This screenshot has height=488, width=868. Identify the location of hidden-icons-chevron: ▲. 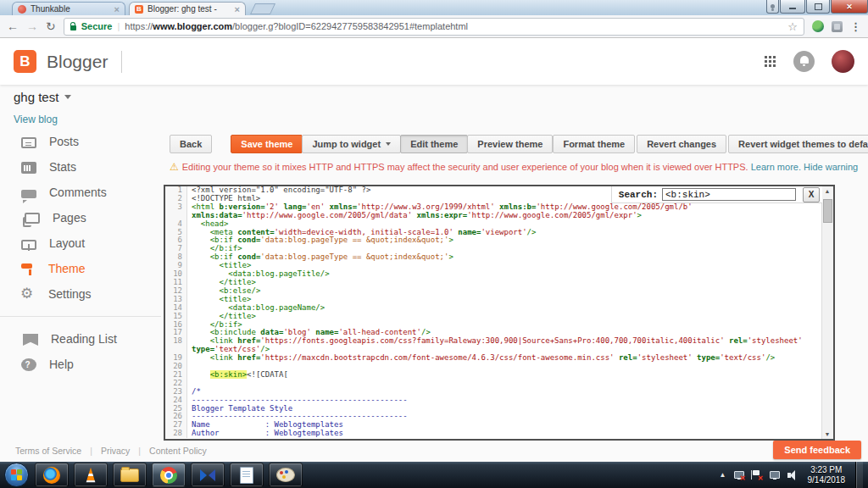
(723, 474).